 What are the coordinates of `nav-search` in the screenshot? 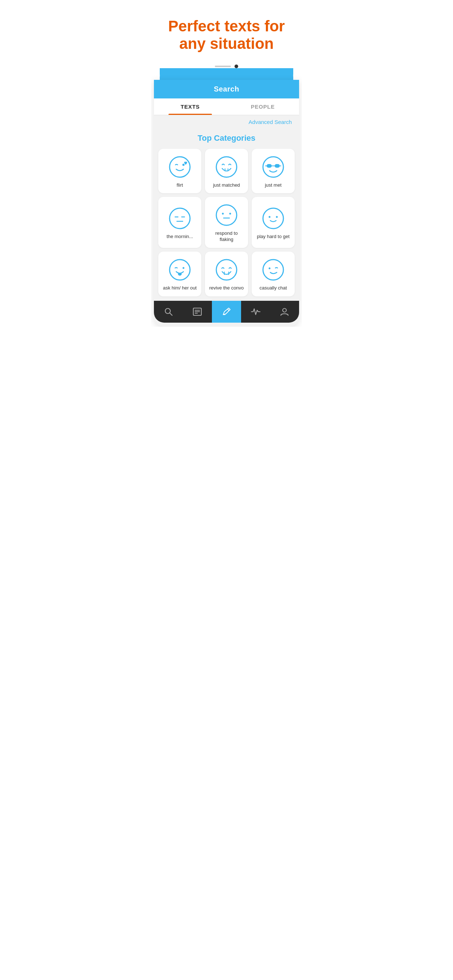 It's located at (168, 312).